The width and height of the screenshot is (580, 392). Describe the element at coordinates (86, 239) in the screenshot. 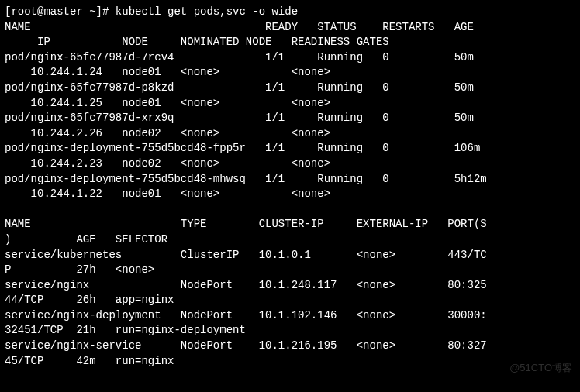

I see `svc-header-row-2: ) AGE SELECTOR` at that location.